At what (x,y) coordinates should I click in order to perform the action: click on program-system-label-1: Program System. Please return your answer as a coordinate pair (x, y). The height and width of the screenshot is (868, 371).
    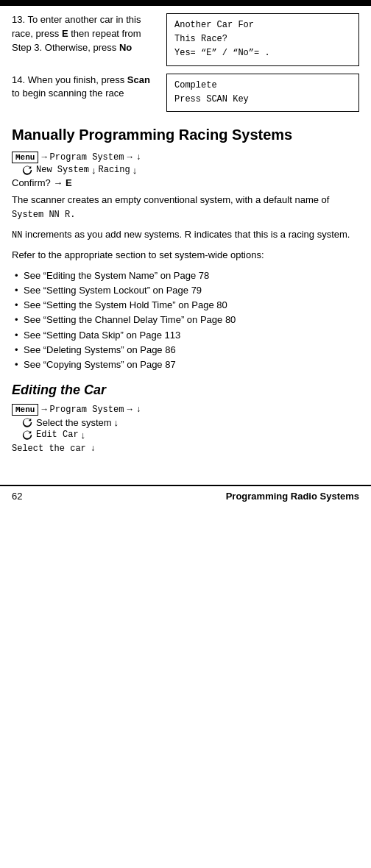
    Looking at the image, I should click on (87, 157).